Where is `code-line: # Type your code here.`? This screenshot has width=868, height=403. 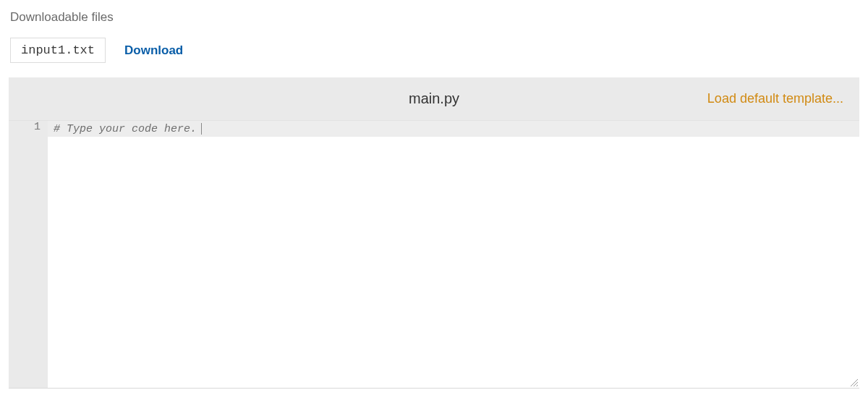 code-line: # Type your code here. is located at coordinates (454, 129).